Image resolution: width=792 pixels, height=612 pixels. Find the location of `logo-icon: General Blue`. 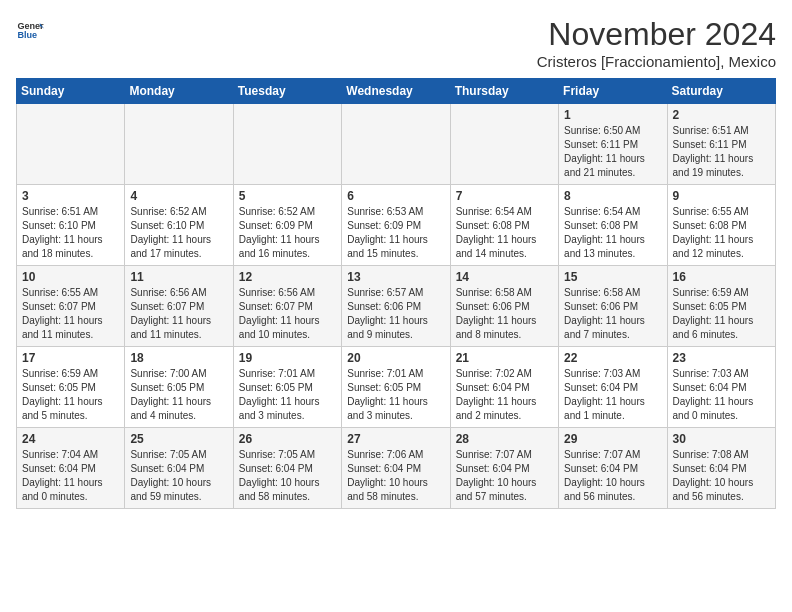

logo-icon: General Blue is located at coordinates (30, 30).